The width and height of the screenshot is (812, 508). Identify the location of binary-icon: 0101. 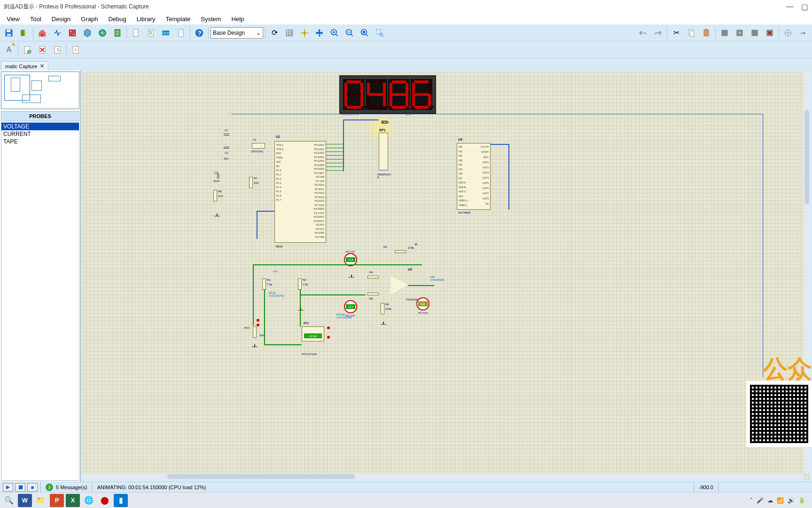
(166, 33).